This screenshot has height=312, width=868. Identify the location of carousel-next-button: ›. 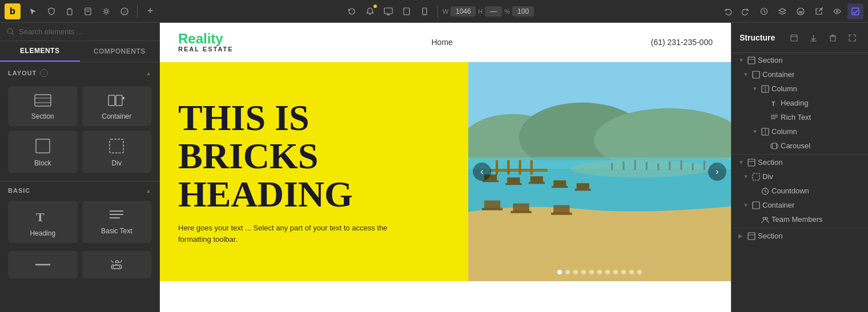
(717, 172).